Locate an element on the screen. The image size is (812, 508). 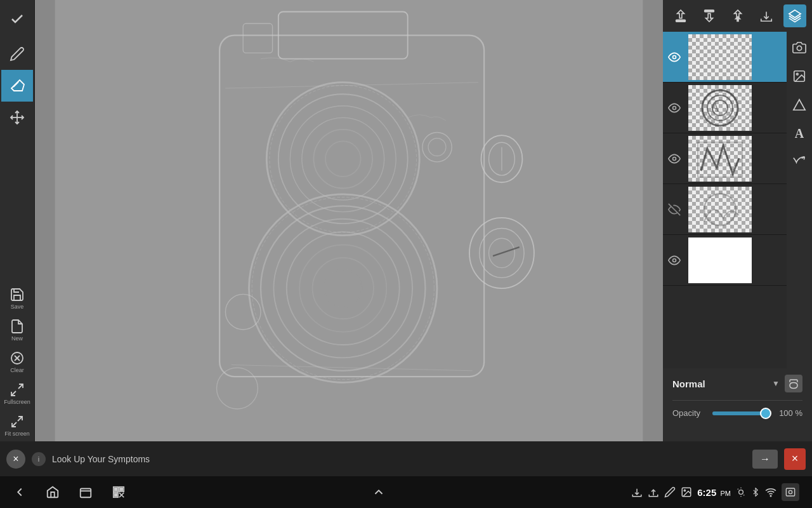
blend-mode-row: Normal ▼ is located at coordinates (737, 384).